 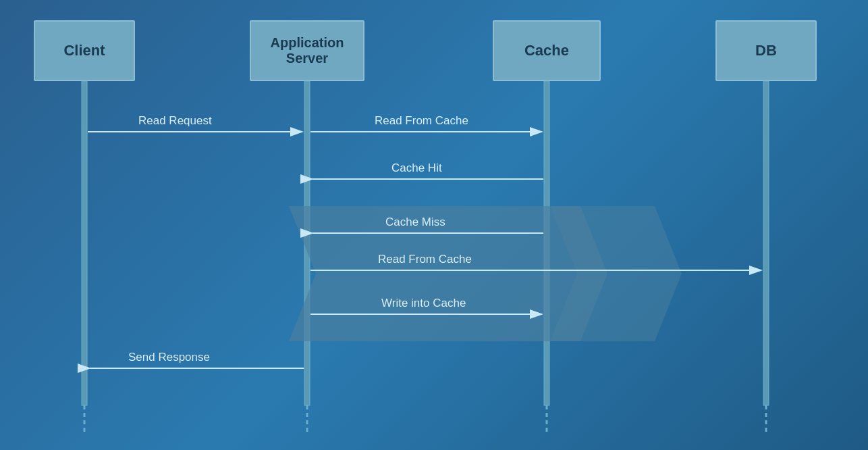 What do you see at coordinates (417, 168) in the screenshot?
I see `svg-text: Cache Hit` at bounding box center [417, 168].